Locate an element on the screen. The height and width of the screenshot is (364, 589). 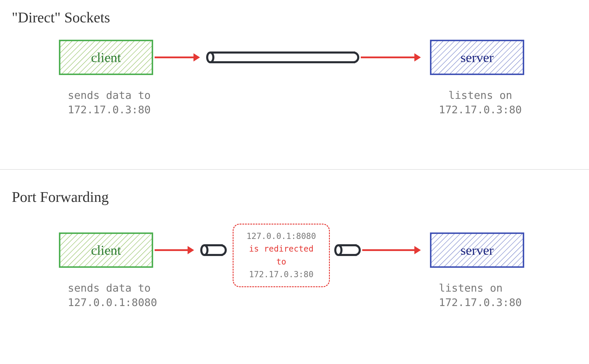
arrow-1b is located at coordinates (390, 57).